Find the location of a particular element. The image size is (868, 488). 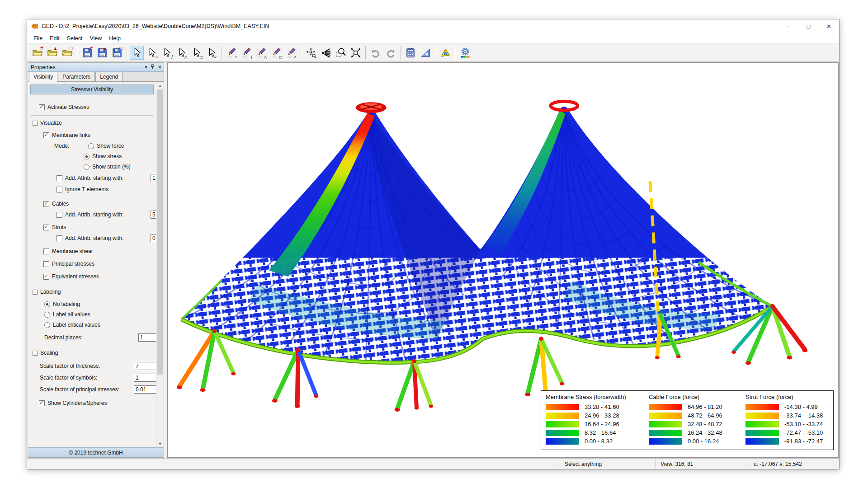

zoom-window-button is located at coordinates (341, 52).